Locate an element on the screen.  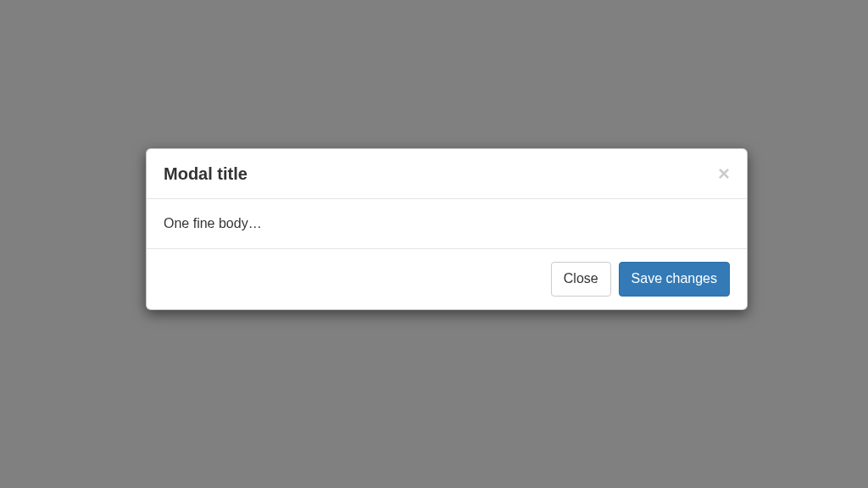
close-icon: × is located at coordinates (724, 174).